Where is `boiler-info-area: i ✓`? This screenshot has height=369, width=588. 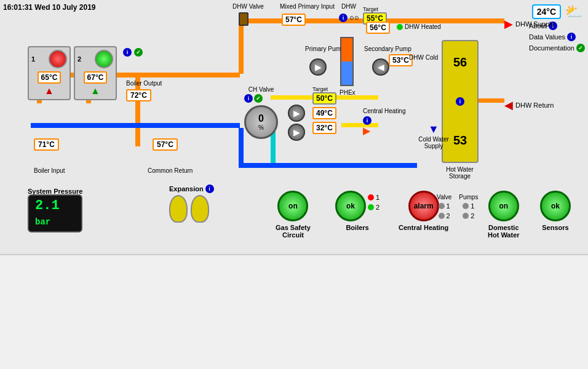
boiler-info-area: i ✓ is located at coordinates (133, 52).